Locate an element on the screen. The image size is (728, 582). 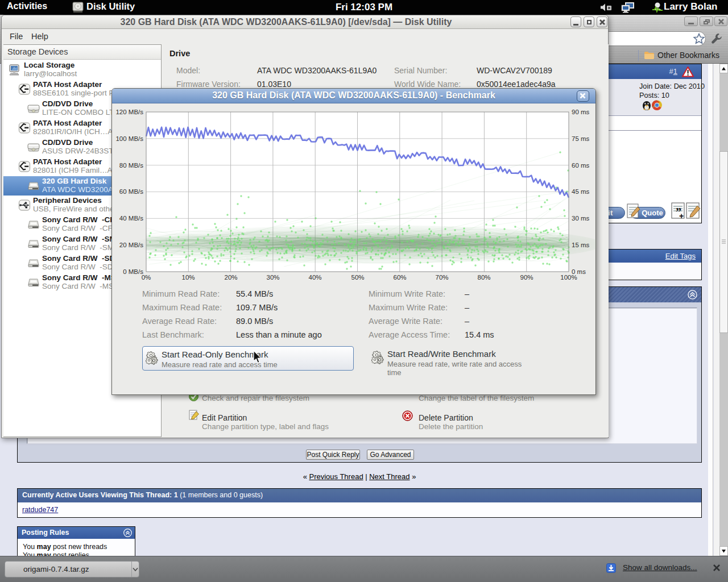
svg-text: 50% is located at coordinates (357, 277).